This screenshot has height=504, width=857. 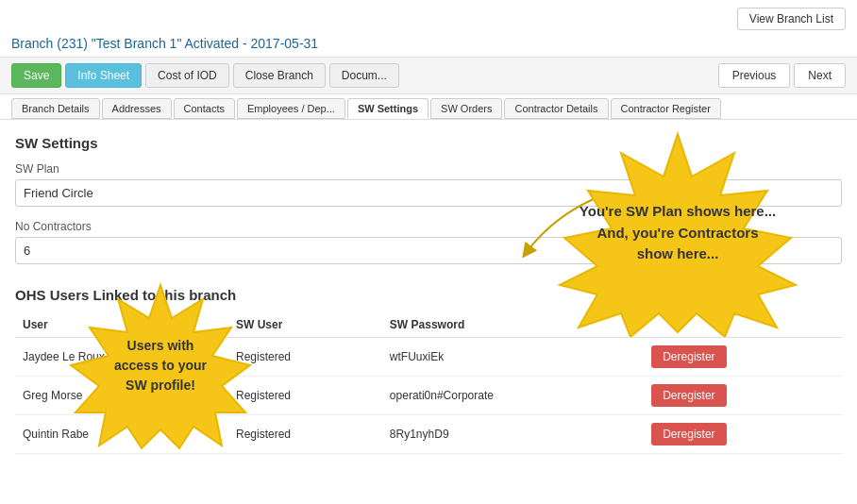 I want to click on tab-sw-orders: SW Orders, so click(x=466, y=109).